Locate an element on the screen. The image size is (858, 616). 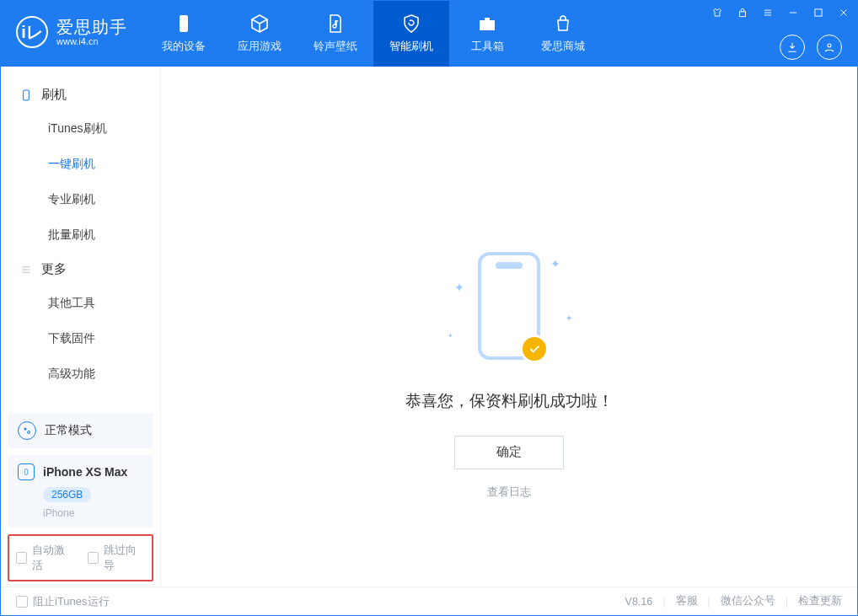
status-bar: 阻止iTunes运行 V8.16 | 客服 | 微信公众号 | 检查更新 is located at coordinates (429, 601).